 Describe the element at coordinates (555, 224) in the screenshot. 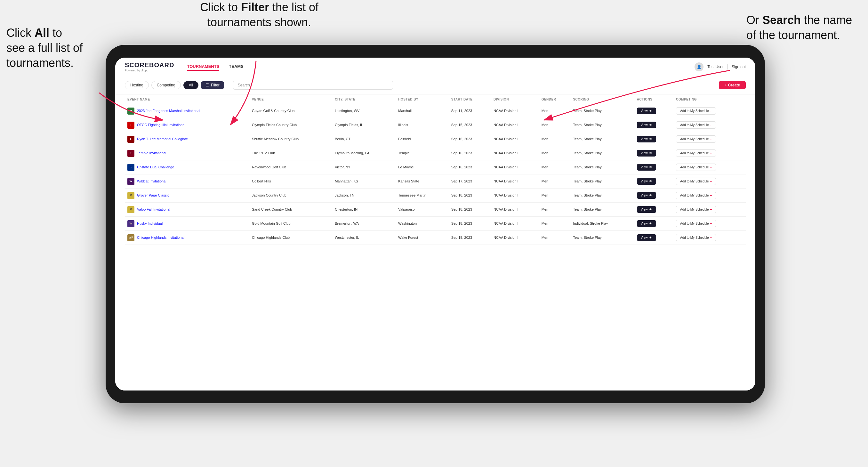

I see `cell-gender-8: Men` at that location.